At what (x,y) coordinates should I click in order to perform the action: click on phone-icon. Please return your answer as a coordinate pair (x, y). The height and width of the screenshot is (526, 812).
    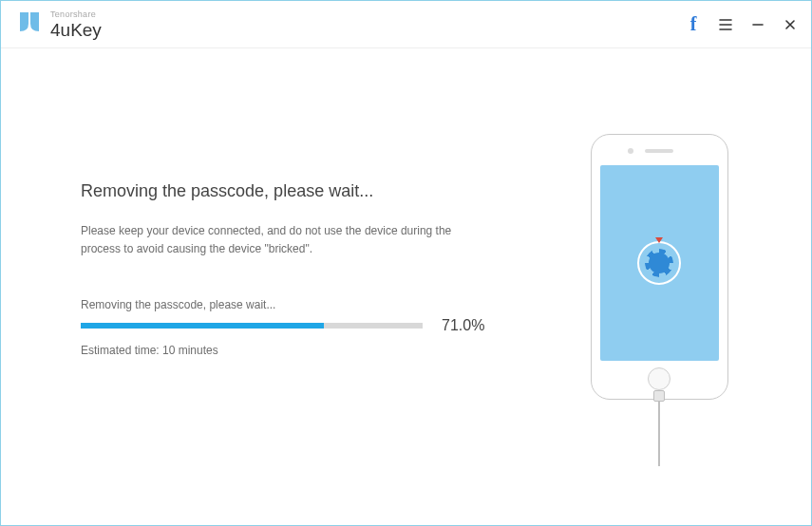
    Looking at the image, I should click on (659, 267).